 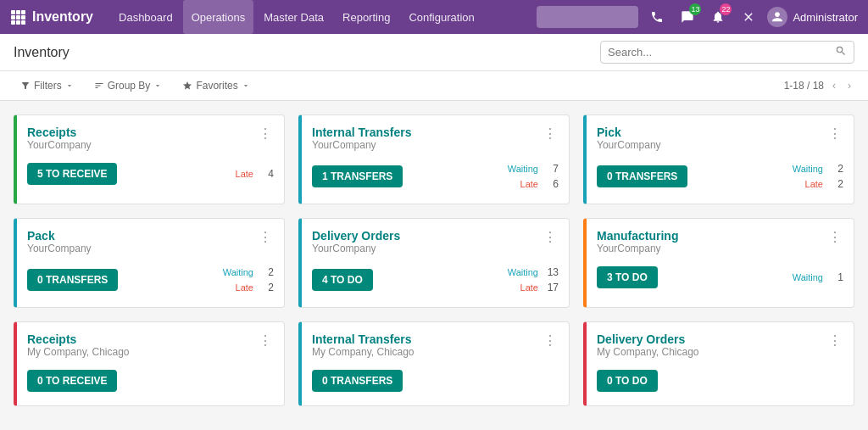 I want to click on phone-icon, so click(x=657, y=17).